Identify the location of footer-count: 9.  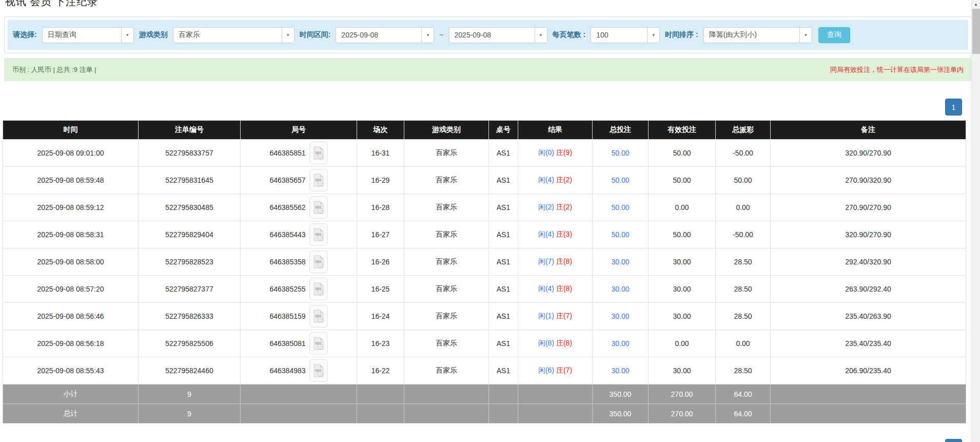
(190, 414).